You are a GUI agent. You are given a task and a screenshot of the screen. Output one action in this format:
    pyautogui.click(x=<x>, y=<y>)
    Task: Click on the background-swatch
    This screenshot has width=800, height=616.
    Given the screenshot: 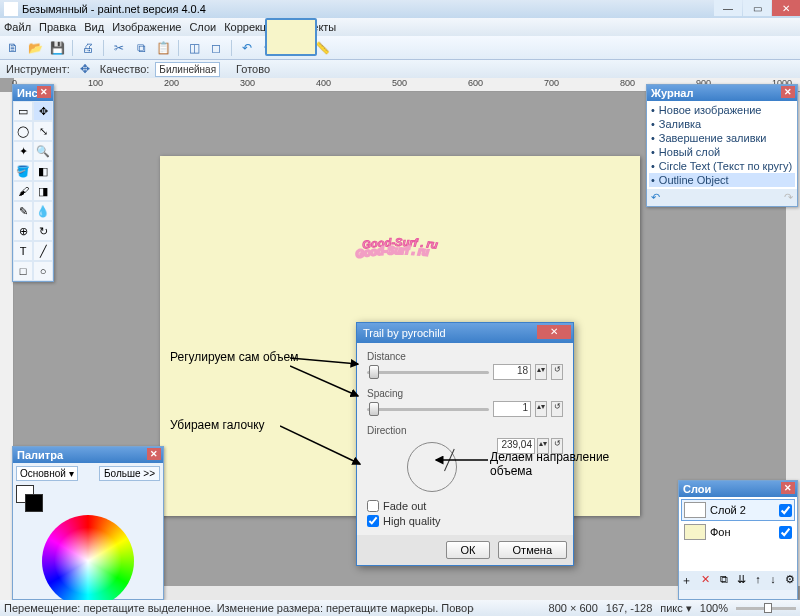 What is the action you would take?
    pyautogui.click(x=34, y=503)
    